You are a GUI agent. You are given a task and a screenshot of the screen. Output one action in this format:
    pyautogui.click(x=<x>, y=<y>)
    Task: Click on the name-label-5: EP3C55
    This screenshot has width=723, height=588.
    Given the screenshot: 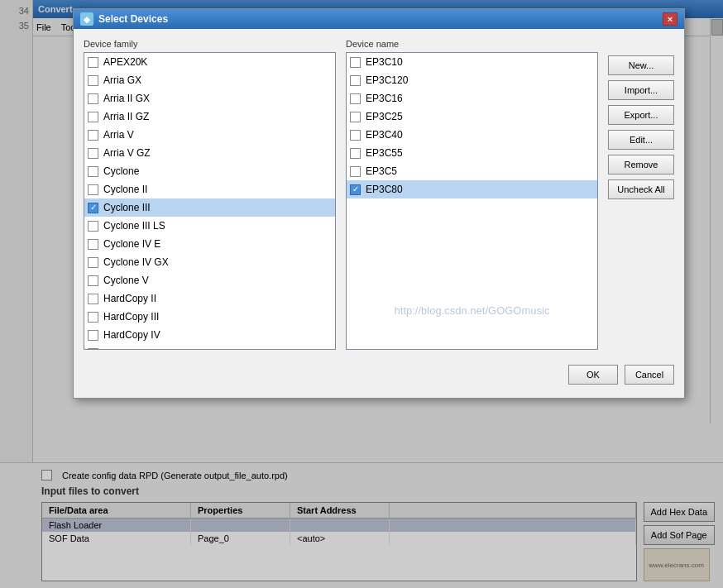 What is the action you would take?
    pyautogui.click(x=384, y=153)
    